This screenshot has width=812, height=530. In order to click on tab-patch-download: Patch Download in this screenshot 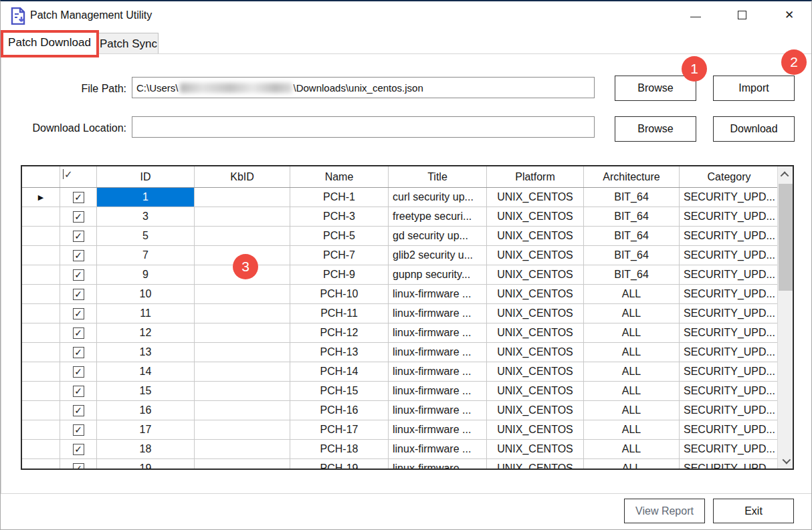, I will do `click(49, 43)`.